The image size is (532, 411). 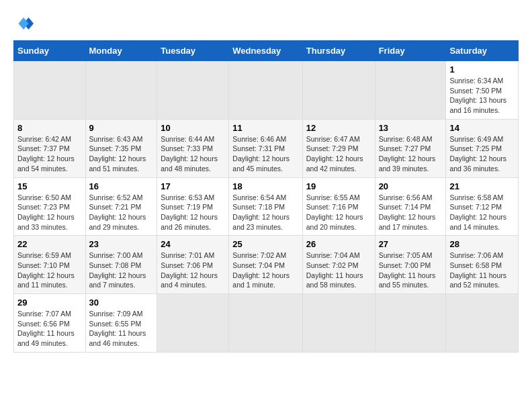 I want to click on day-number: 14, so click(x=482, y=128).